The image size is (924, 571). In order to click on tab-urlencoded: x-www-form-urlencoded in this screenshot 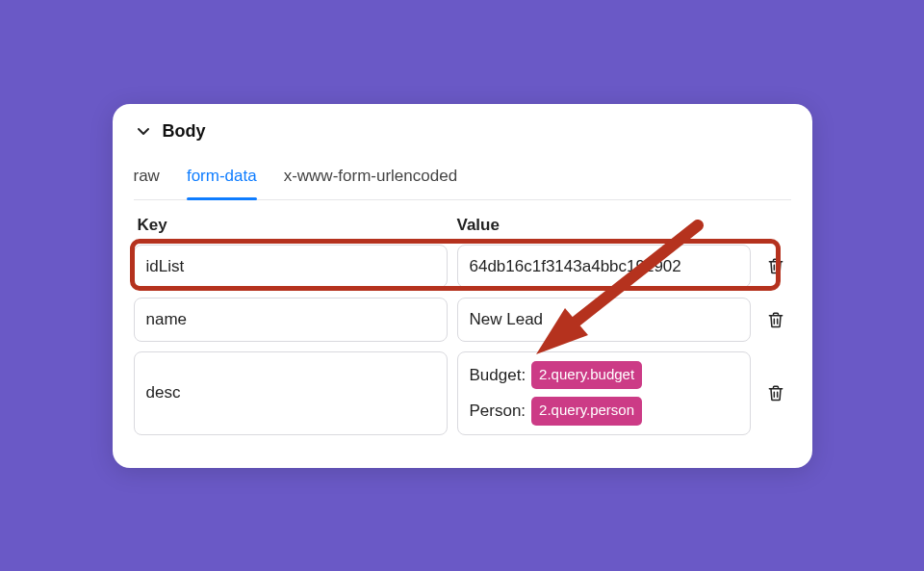, I will do `click(371, 180)`.